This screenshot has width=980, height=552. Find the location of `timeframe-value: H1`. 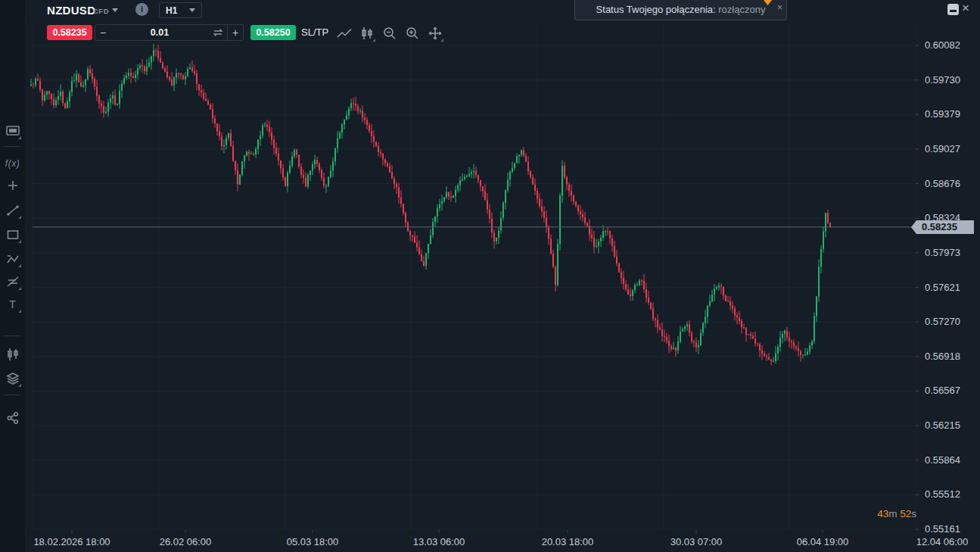

timeframe-value: H1 is located at coordinates (171, 11).